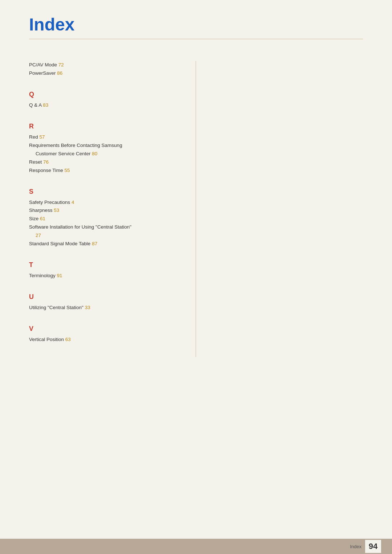 Image resolution: width=392 pixels, height=554 pixels. Describe the element at coordinates (105, 192) in the screenshot. I see `letter-s: S` at that location.